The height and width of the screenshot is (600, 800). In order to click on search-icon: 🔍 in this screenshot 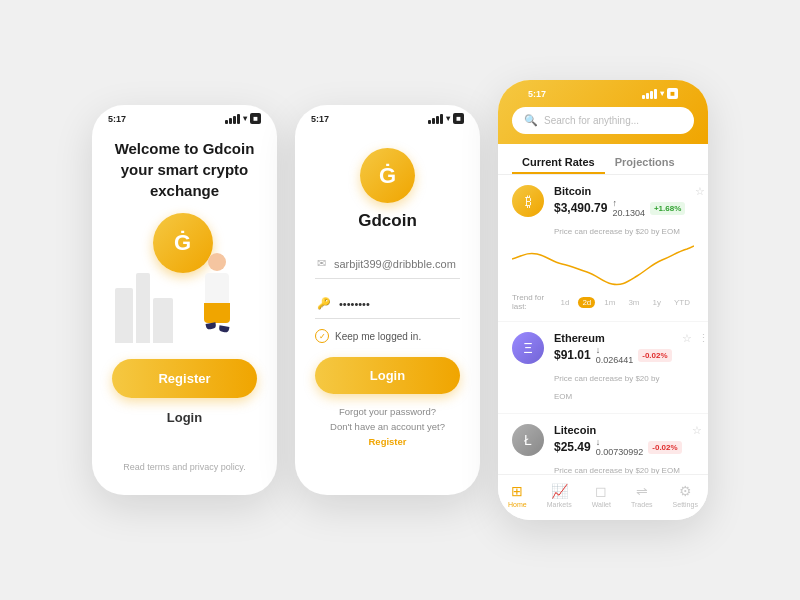, I will do `click(531, 120)`.